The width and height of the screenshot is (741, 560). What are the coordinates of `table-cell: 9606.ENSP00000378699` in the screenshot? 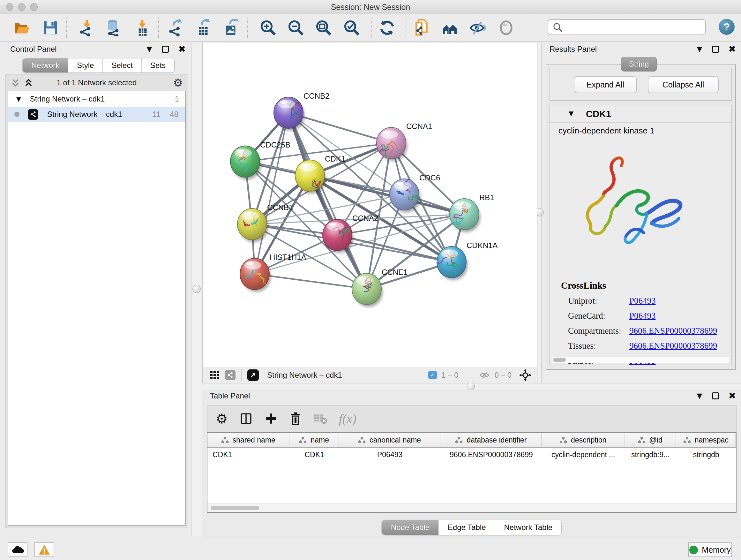 It's located at (491, 455).